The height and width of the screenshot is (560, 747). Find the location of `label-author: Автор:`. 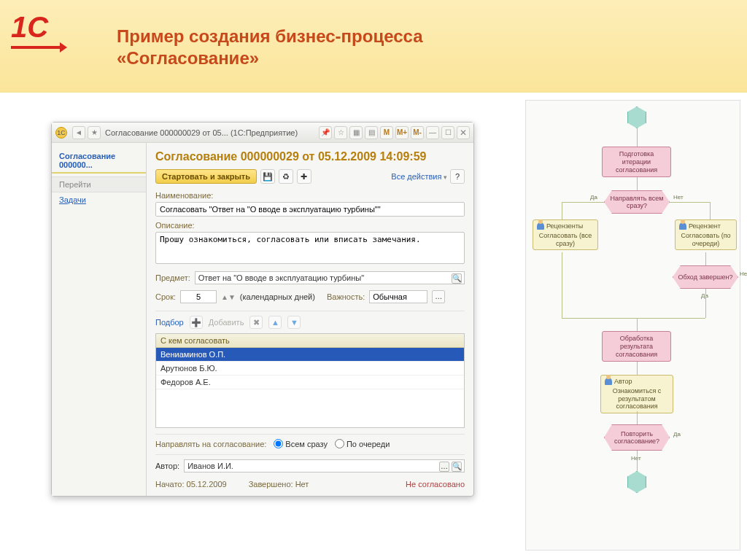

label-author: Автор: is located at coordinates (168, 466).